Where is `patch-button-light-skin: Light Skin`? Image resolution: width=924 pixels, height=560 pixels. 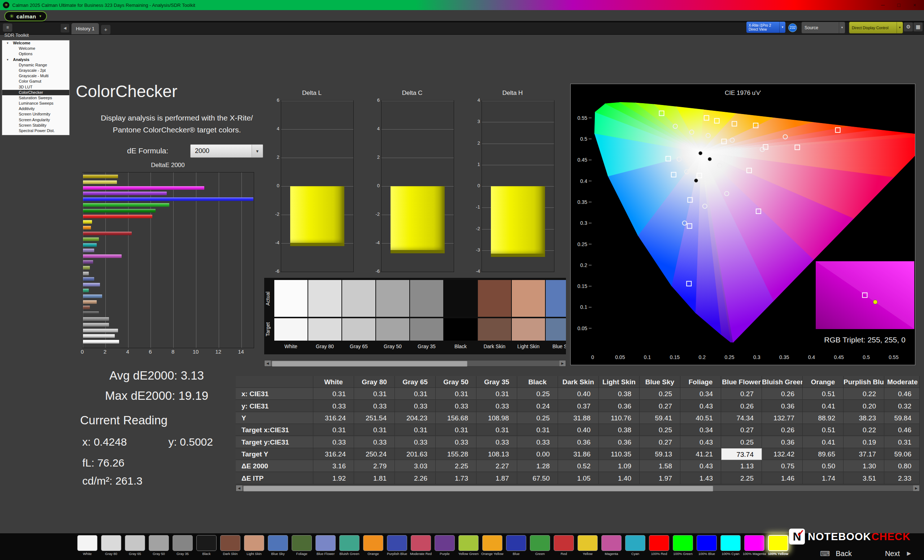
patch-button-light-skin: Light Skin is located at coordinates (254, 545).